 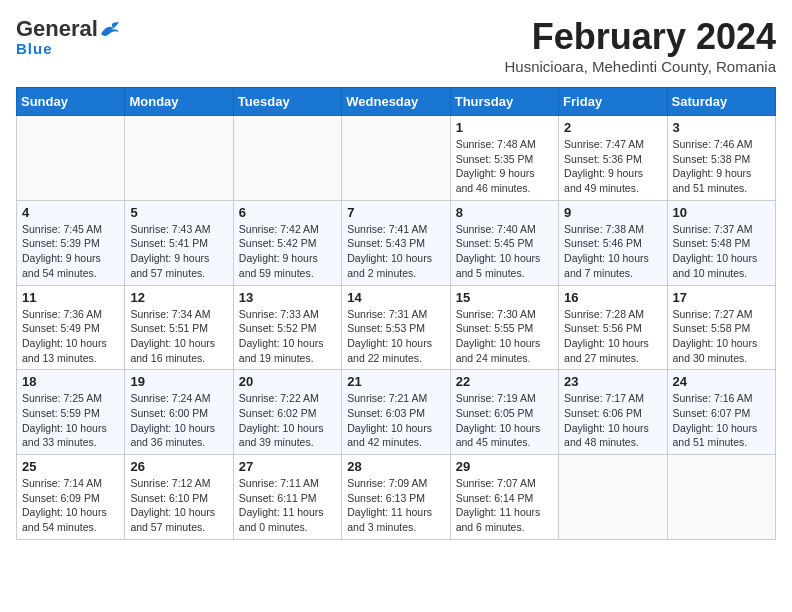 What do you see at coordinates (288, 212) in the screenshot?
I see `day-number: 6` at bounding box center [288, 212].